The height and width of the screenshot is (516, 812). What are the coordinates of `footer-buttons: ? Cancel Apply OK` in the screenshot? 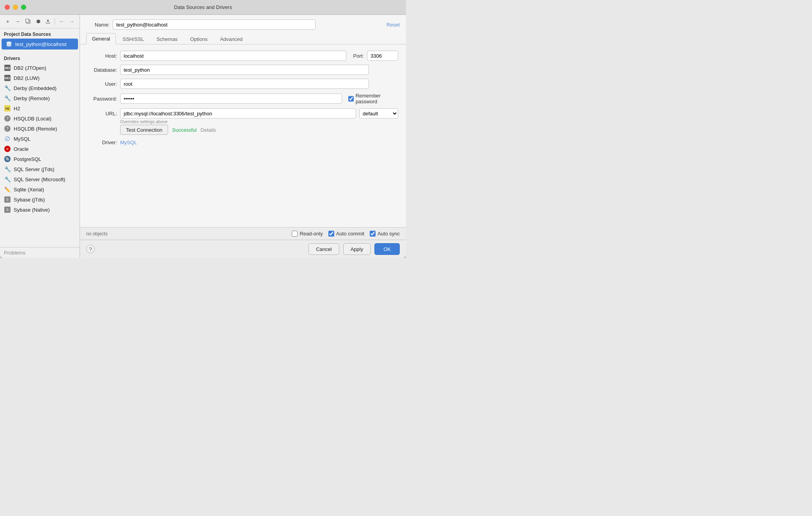 It's located at (243, 249).